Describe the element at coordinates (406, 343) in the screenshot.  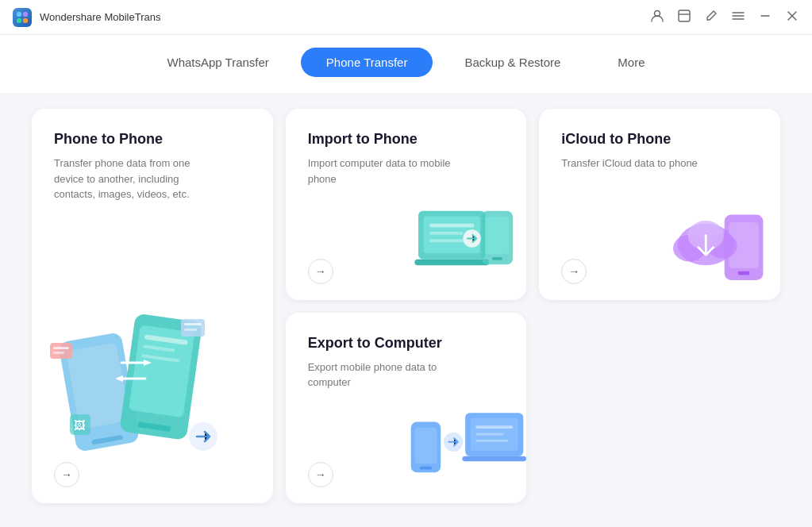
I see `card-export-title: Export to Computer` at that location.